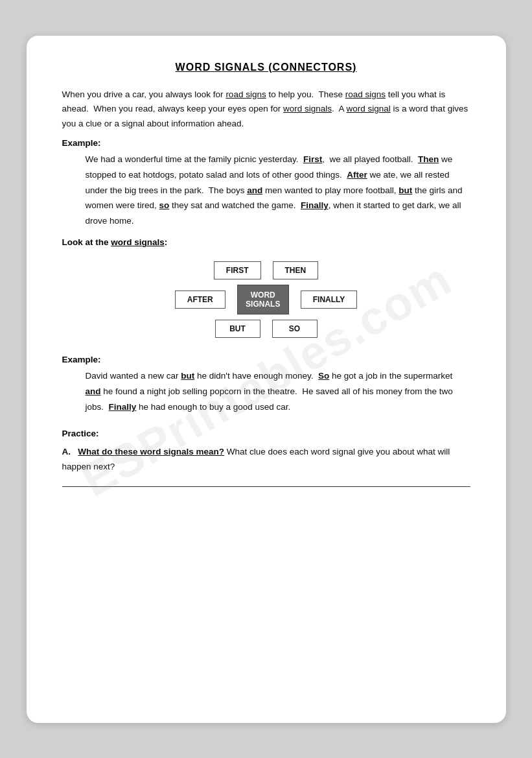  Describe the element at coordinates (165, 205) in the screenshot. I see `signal-so-1: so` at that location.